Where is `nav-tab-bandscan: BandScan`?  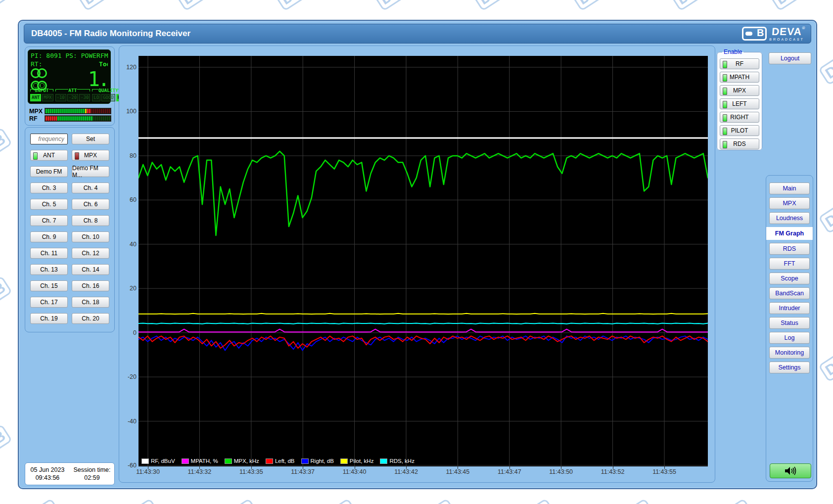 nav-tab-bandscan: BandScan is located at coordinates (789, 293).